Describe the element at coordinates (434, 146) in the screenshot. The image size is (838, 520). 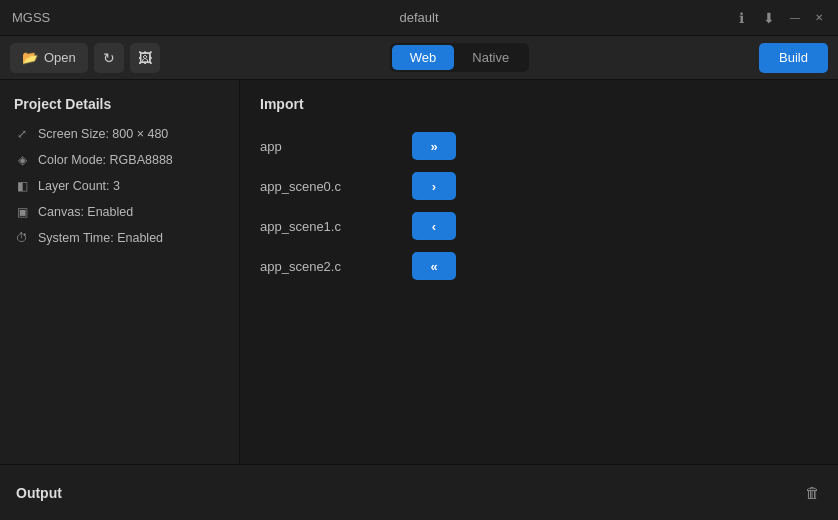
I see `import-double-right-button-app: »` at that location.